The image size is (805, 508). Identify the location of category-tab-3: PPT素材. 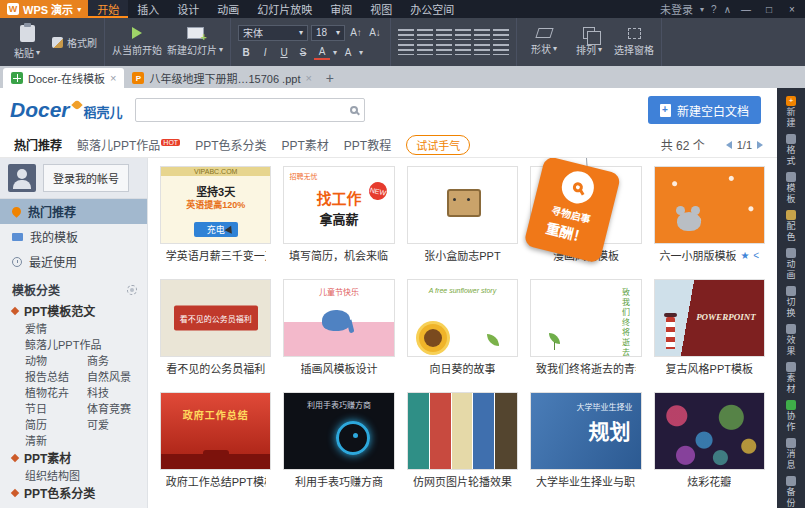
(304, 144).